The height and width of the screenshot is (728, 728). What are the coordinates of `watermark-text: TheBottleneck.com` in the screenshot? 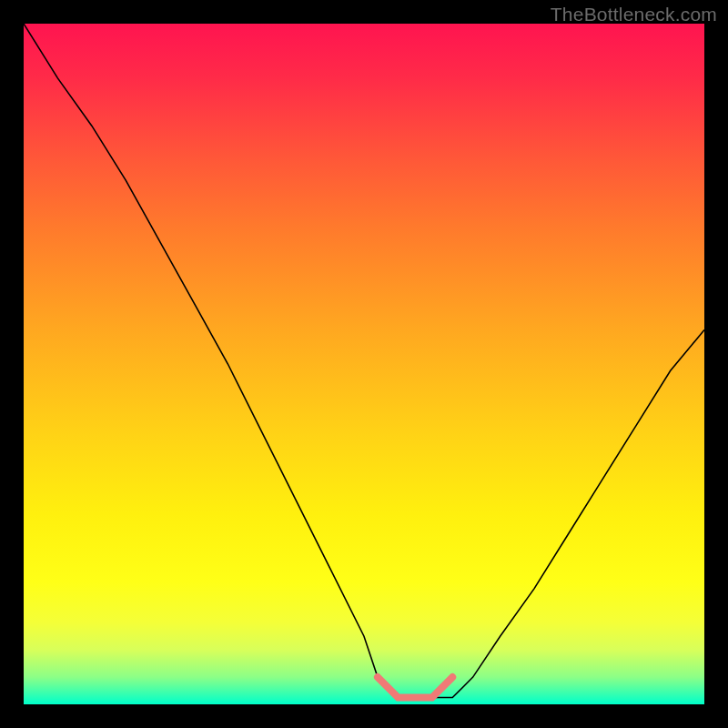 It's located at (633, 15).